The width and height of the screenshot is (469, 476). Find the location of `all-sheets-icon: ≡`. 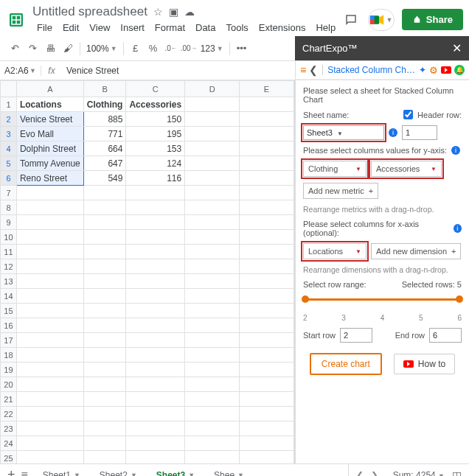

all-sheets-icon: ≡ is located at coordinates (25, 473).